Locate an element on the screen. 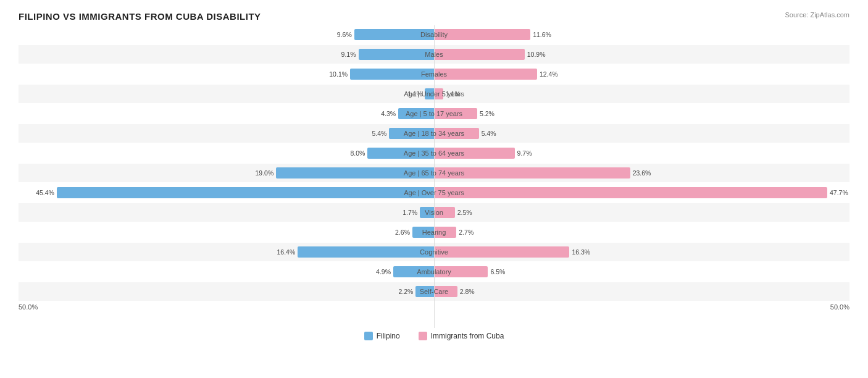 The height and width of the screenshot is (378, 868). value-right: 23.6% is located at coordinates (643, 173).